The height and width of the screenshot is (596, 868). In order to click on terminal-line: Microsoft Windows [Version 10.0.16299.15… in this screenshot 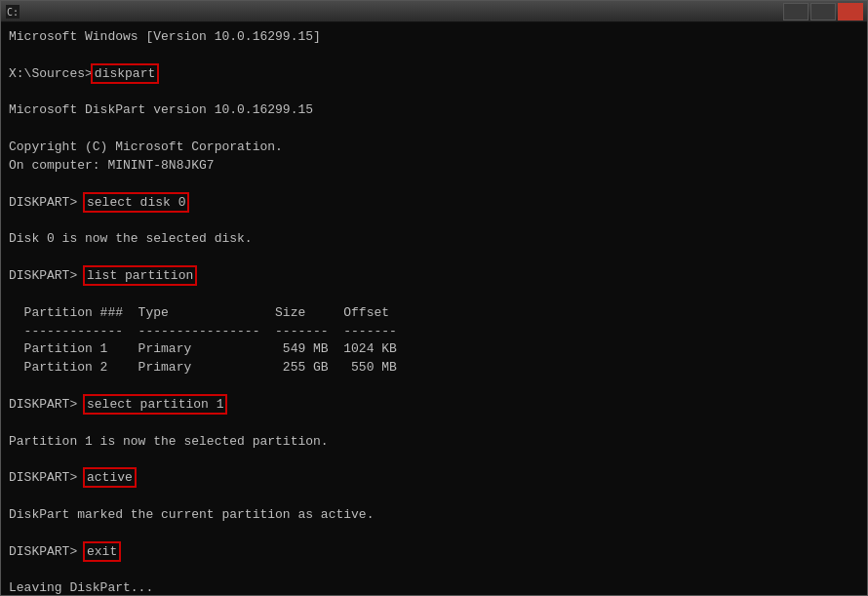, I will do `click(434, 37)`.